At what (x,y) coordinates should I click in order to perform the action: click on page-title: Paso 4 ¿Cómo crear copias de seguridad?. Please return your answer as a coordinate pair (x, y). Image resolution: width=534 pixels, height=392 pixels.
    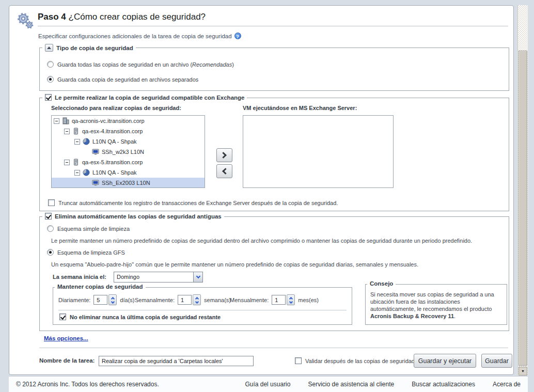
    Looking at the image, I should click on (122, 17).